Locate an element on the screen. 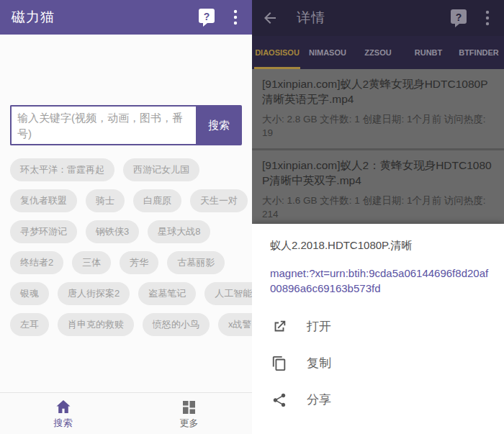  help-button-dimmed: ? is located at coordinates (459, 18).